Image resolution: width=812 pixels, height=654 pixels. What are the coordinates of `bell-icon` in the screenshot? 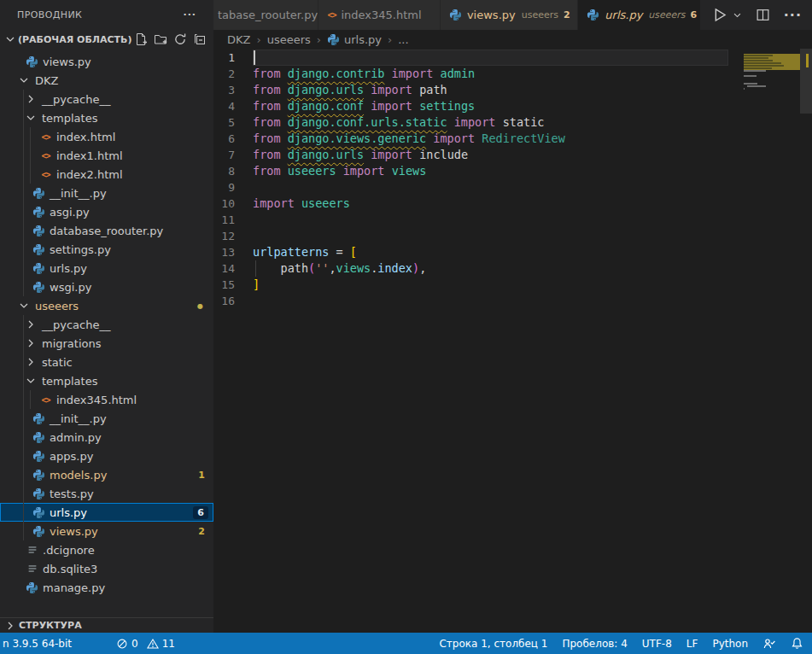 It's located at (797, 644).